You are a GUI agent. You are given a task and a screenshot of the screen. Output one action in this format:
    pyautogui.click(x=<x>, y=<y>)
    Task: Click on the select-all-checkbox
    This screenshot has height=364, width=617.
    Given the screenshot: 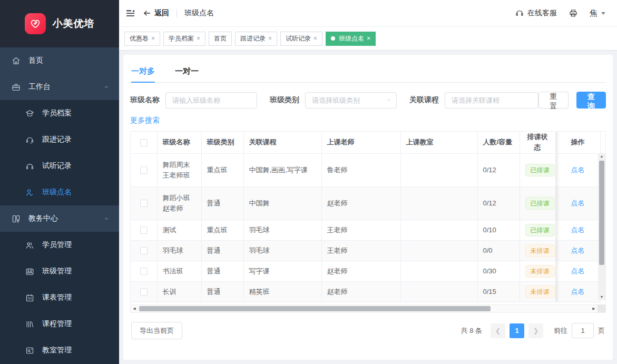 What is the action you would take?
    pyautogui.click(x=144, y=143)
    